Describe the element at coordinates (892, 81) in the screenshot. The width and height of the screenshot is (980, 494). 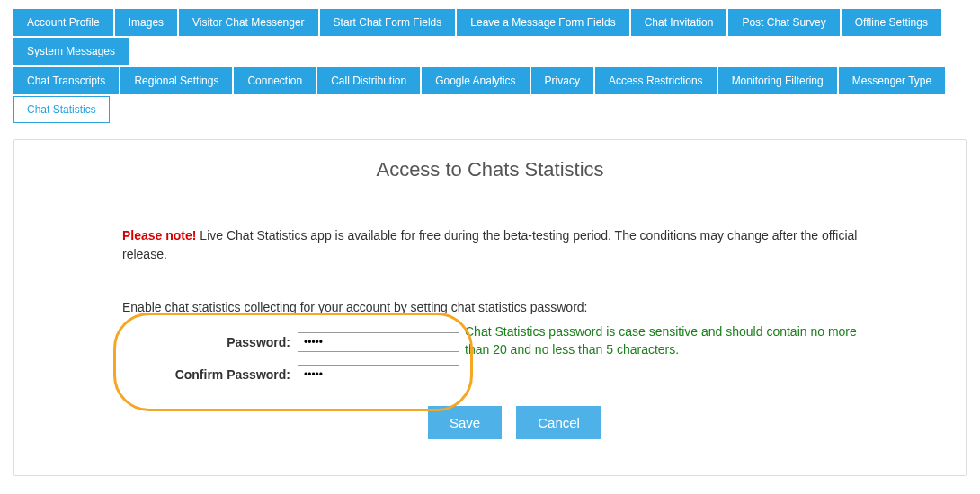
I see `tab-messenger-type: Messenger Type` at that location.